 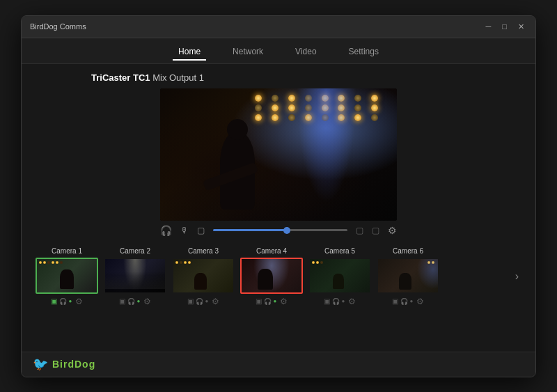 I want to click on camera-item-4: Camera 4 ▣ 🎧 ● ⚙, so click(x=272, y=277).